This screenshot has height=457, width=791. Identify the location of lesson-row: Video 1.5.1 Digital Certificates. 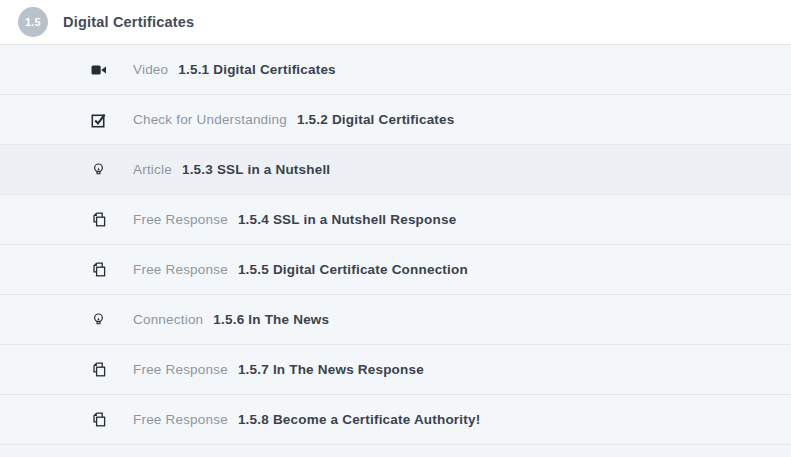
(396, 70).